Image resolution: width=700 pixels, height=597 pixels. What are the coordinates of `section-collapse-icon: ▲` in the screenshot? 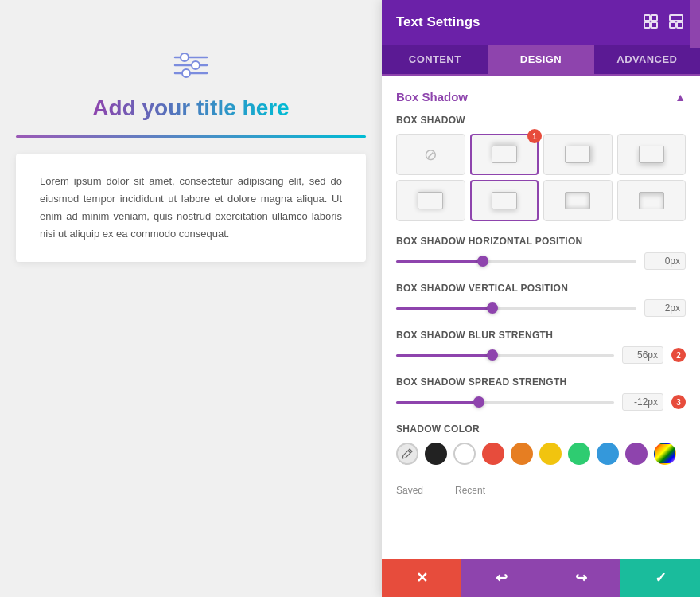 It's located at (680, 97).